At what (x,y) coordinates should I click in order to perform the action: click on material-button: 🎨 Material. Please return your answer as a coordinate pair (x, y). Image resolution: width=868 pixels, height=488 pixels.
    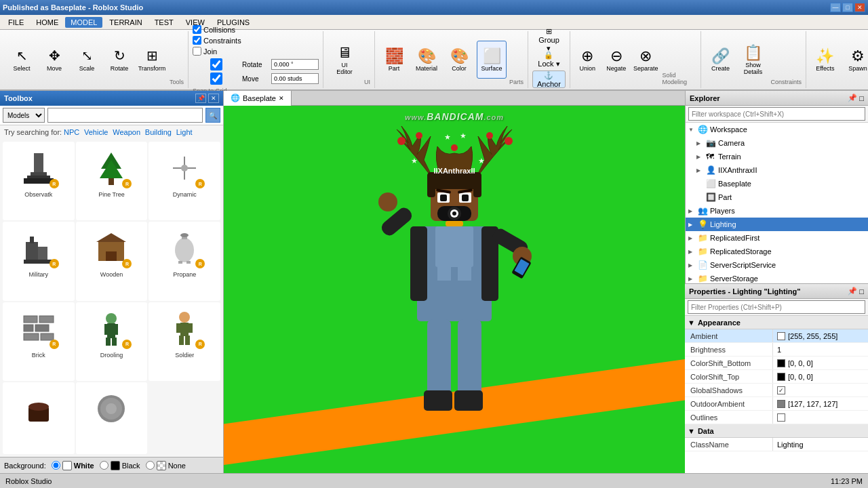
    Looking at the image, I should click on (427, 60).